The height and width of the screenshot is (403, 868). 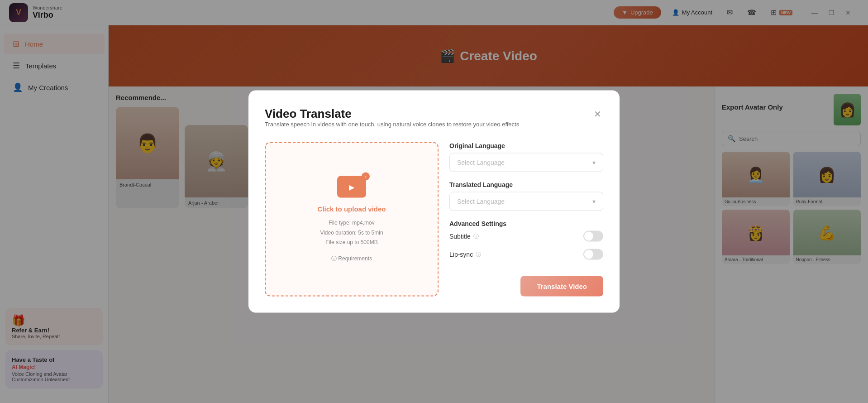 I want to click on requirements-link: ⓘ Requirements, so click(x=352, y=258).